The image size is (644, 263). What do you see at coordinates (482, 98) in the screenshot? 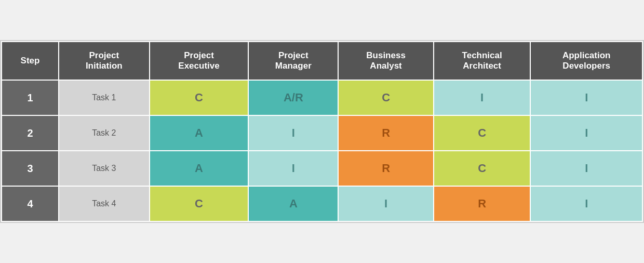
I see `technical-architect-cell-1: I` at bounding box center [482, 98].